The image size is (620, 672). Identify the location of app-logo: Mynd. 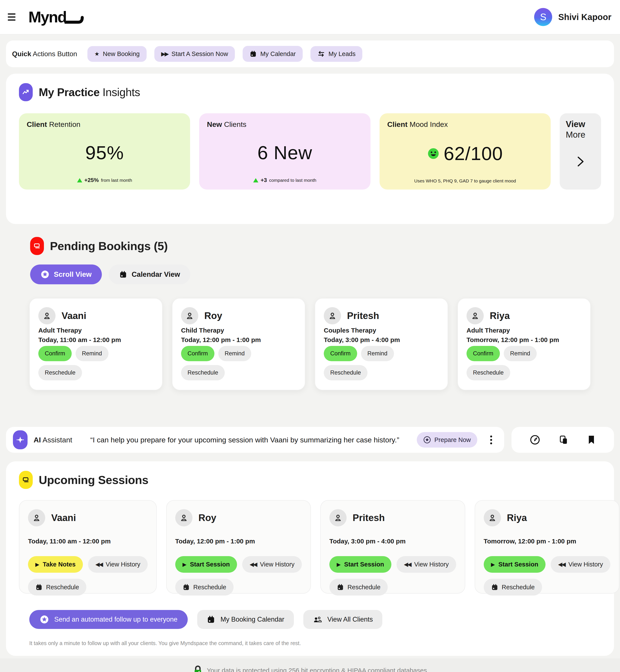
(56, 17).